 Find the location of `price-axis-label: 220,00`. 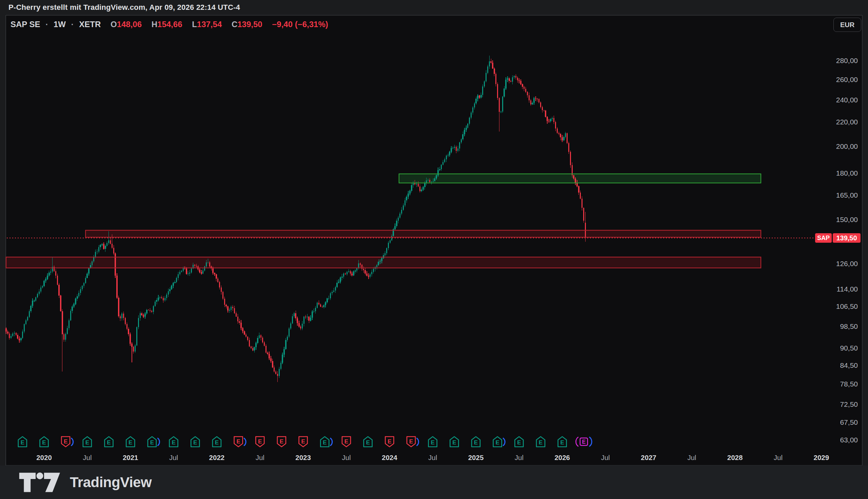

price-axis-label: 220,00 is located at coordinates (847, 122).